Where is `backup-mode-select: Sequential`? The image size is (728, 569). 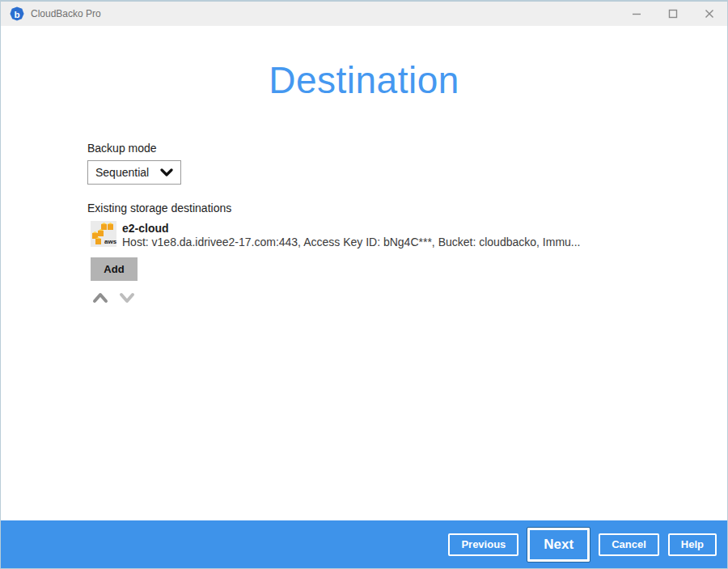
backup-mode-select: Sequential is located at coordinates (134, 172).